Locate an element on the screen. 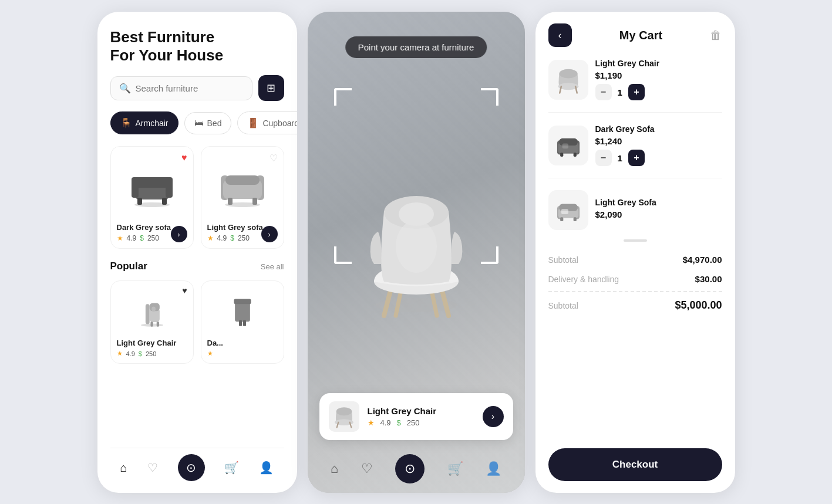 The height and width of the screenshot is (504, 832). featured-card-2: ♡ Light Grey sofa ★ 4.9 is located at coordinates (242, 197).